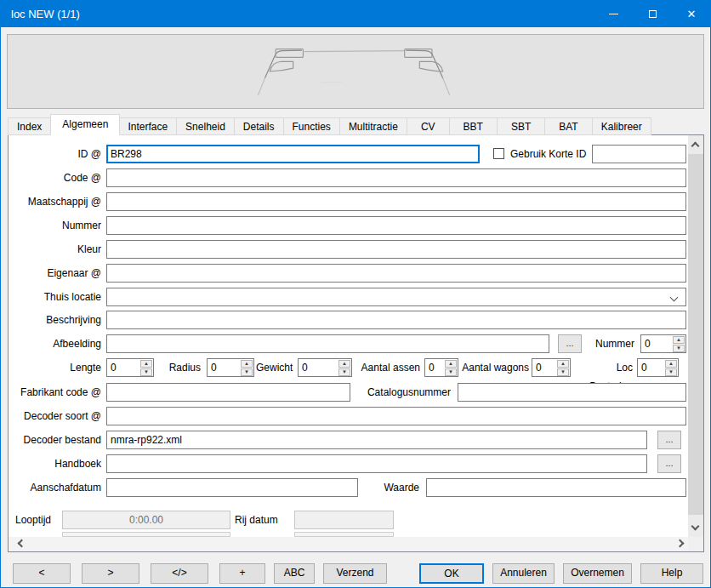 This screenshot has width=711, height=588. I want to click on beschrijving-label: Beschrijving, so click(54, 320).